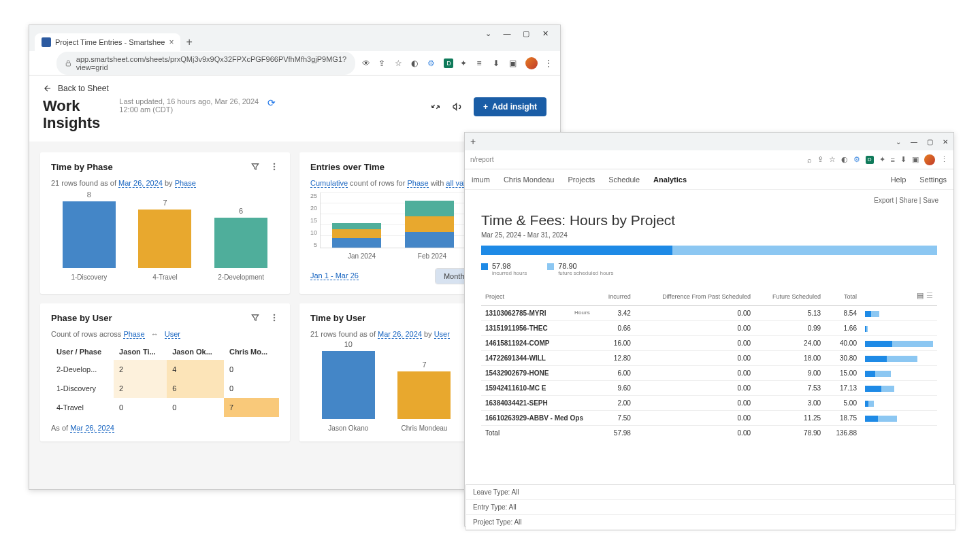  What do you see at coordinates (709, 269) in the screenshot?
I see `legend: 57.98incurred hours 78.90future schedule…` at bounding box center [709, 269].